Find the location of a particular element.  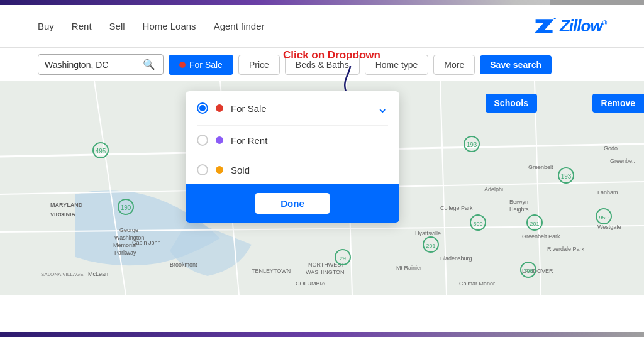

schools-button: Schools is located at coordinates (511, 103).